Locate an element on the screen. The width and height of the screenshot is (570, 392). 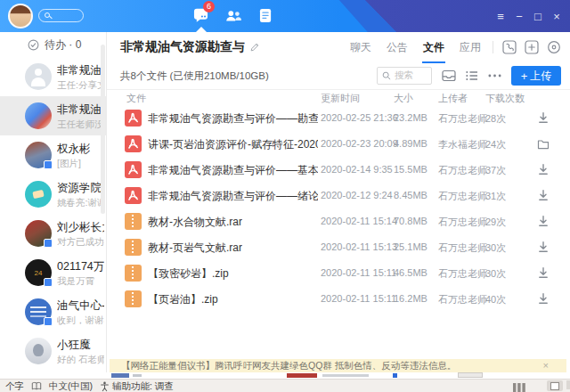
storage-summary: 共8个文件 (已使用210MB/10GB) is located at coordinates (194, 77).